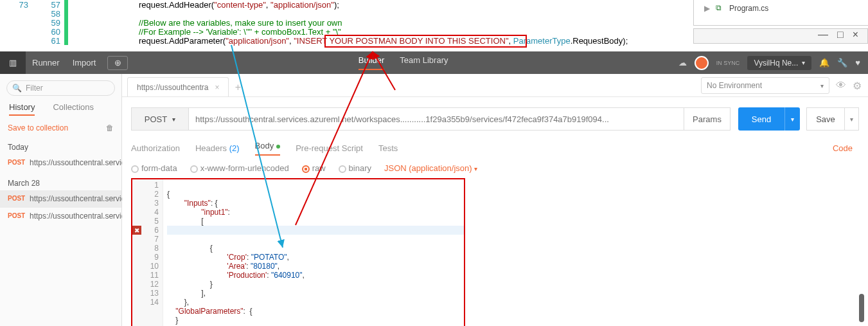 This screenshot has width=868, height=326. Describe the element at coordinates (154, 168) in the screenshot. I see `radio-form-data: form-data` at that location.